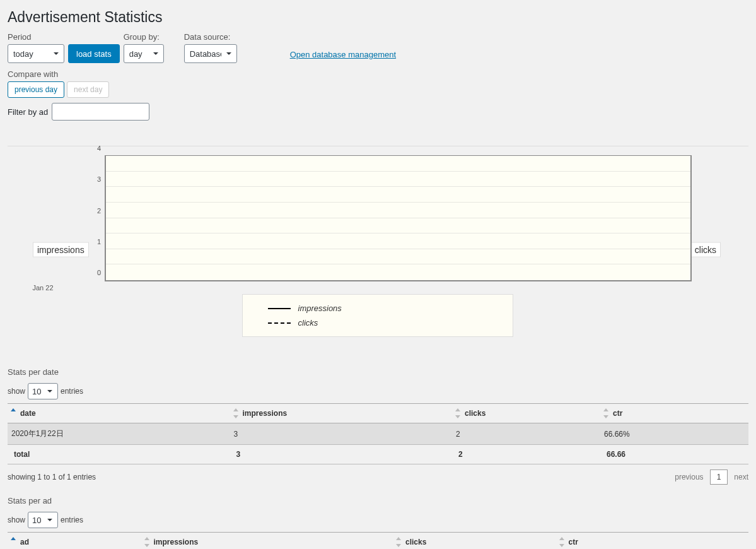  What do you see at coordinates (94, 54) in the screenshot?
I see `load-stats-button: load stats` at bounding box center [94, 54].